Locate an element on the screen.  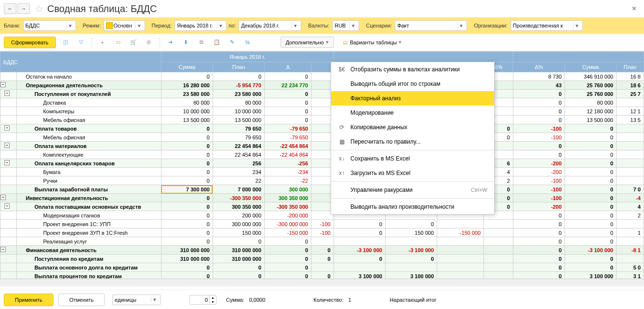
layers-icon: ▭ is located at coordinates (118, 42).